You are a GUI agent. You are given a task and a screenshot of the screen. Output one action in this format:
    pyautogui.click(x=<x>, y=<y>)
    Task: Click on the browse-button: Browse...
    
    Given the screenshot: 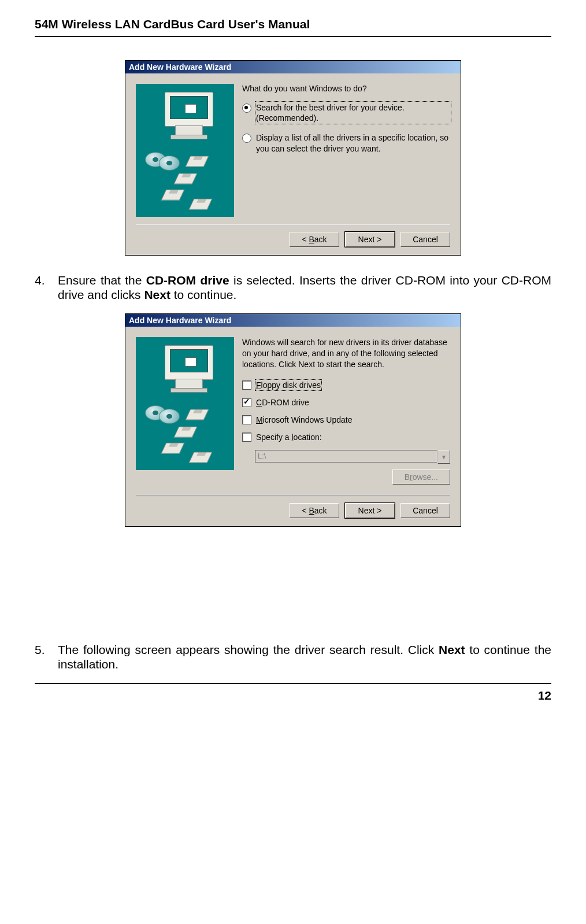 What is the action you would take?
    pyautogui.click(x=421, y=477)
    